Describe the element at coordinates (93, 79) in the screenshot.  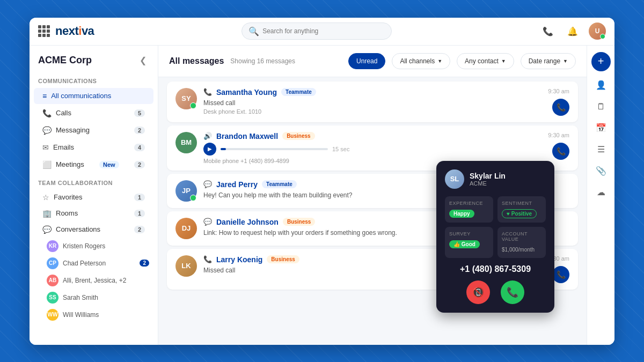
I see `communications-section-title: Communications` at that location.